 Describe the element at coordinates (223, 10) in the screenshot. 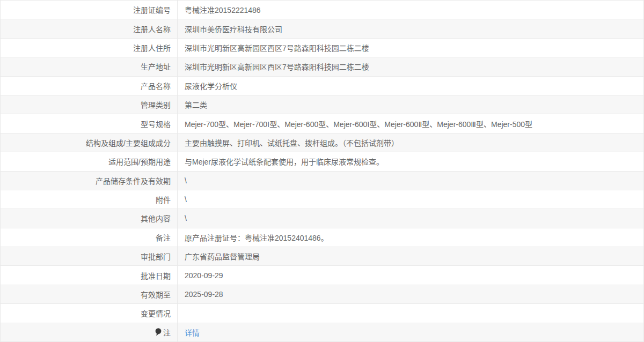

I see `row-value-text: 粤械注准20152221486` at that location.